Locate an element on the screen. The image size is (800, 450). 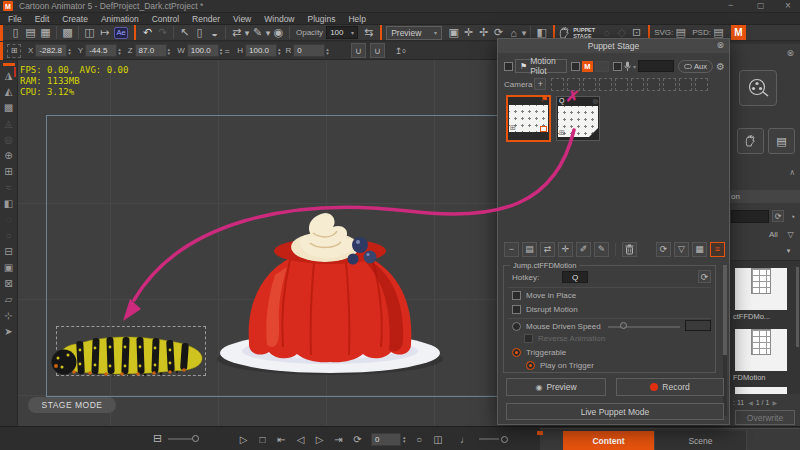
object-icon: ▯ is located at coordinates (200, 32).